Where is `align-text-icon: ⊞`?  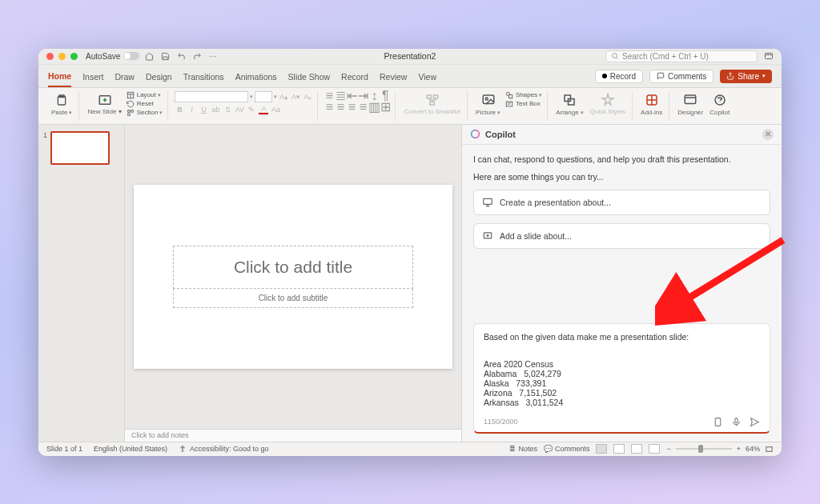 align-text-icon: ⊞ is located at coordinates (385, 107).